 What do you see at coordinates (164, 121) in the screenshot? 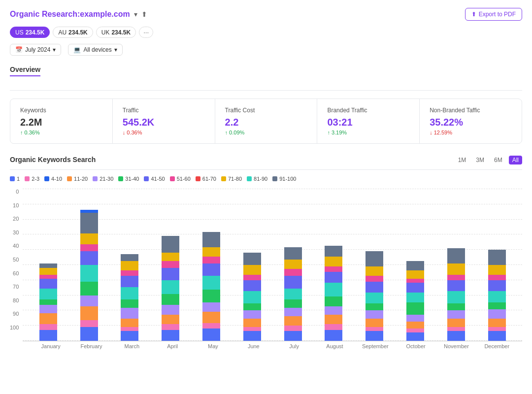
I see `metric-traffic: Traffic 545.2K ↓ 0.36%` at bounding box center [164, 121].